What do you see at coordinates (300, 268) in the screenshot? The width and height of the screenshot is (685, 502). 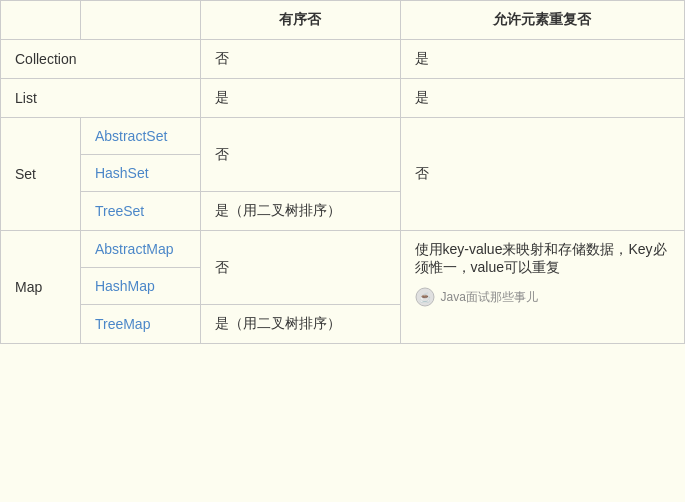 I see `map-ordered-12: 否` at bounding box center [300, 268].